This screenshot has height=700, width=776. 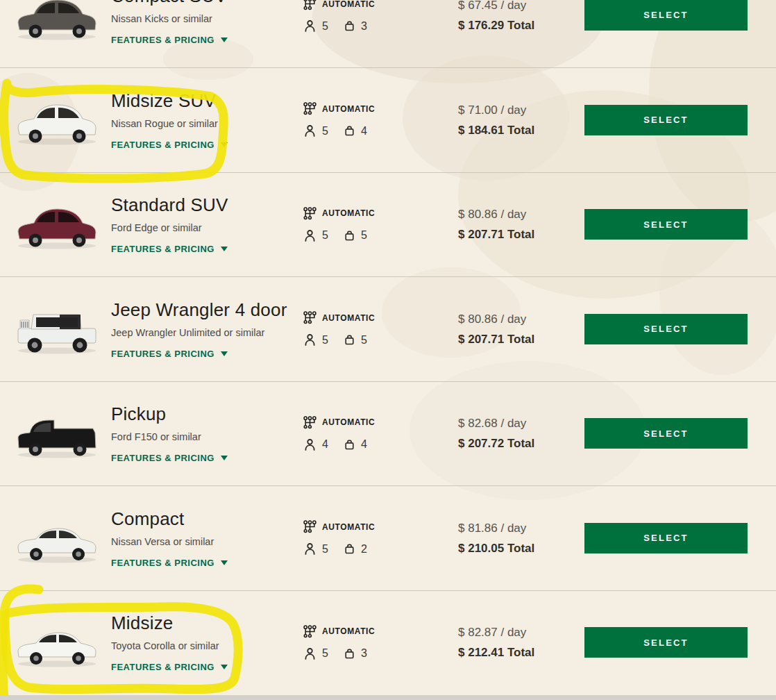 I want to click on vehicle-info: Compact Nissan Versa or similar FEATURES…, so click(x=207, y=538).